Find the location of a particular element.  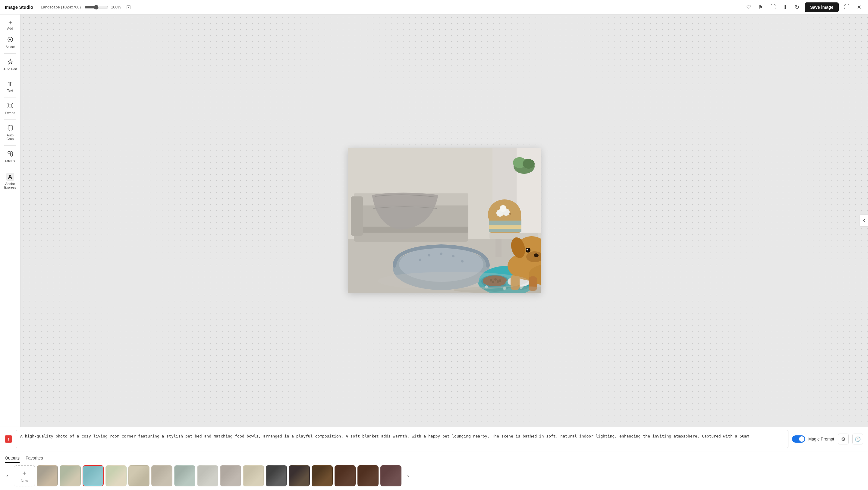

right-panel-toggle is located at coordinates (864, 221).